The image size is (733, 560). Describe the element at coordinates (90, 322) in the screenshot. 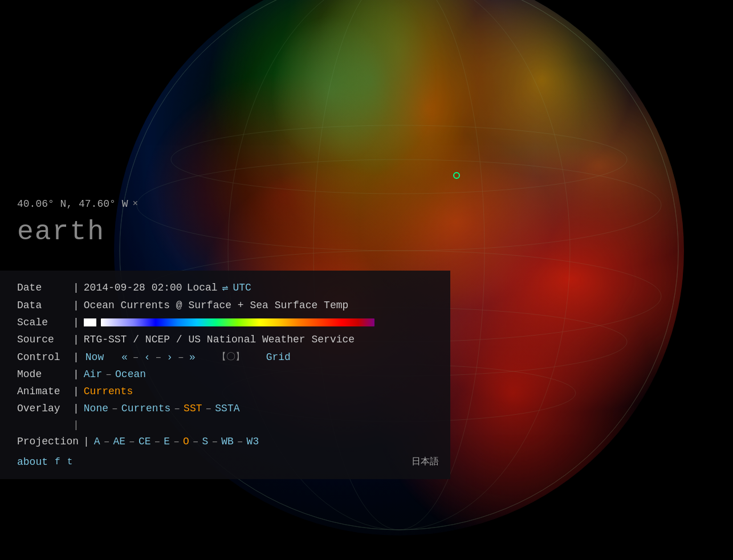

I see `scale-white-end` at that location.